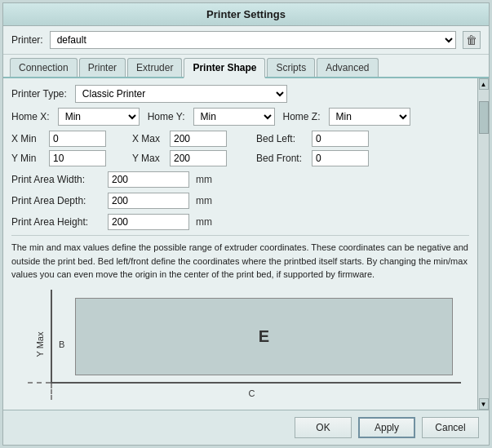 Image resolution: width=492 pixels, height=448 pixels. Describe the element at coordinates (198, 139) in the screenshot. I see `xmax-input` at that location.